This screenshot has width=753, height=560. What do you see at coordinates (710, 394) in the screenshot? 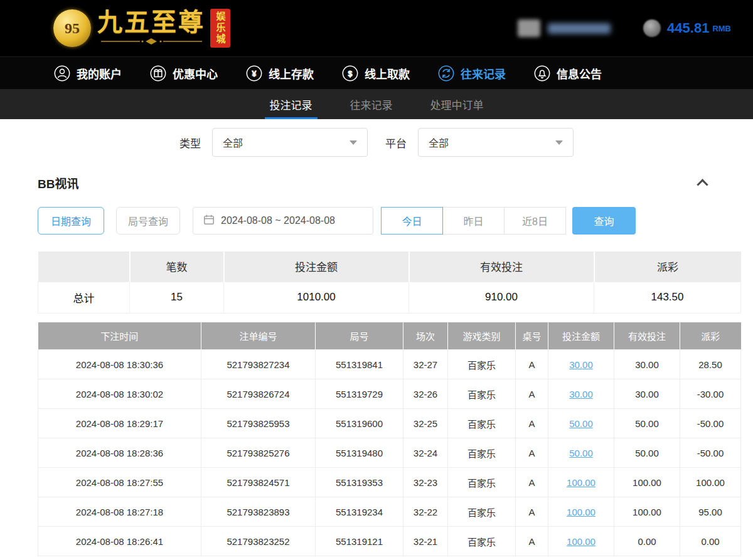
I see `bets-cell: -30.00` at bounding box center [710, 394].